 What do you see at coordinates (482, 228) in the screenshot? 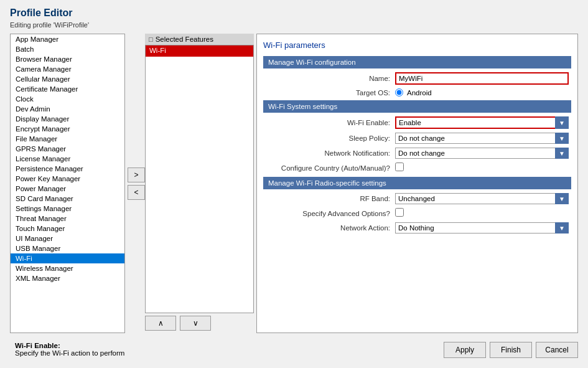
I see `network-action-select: Do Nothing Connect Disconnect` at bounding box center [482, 228].